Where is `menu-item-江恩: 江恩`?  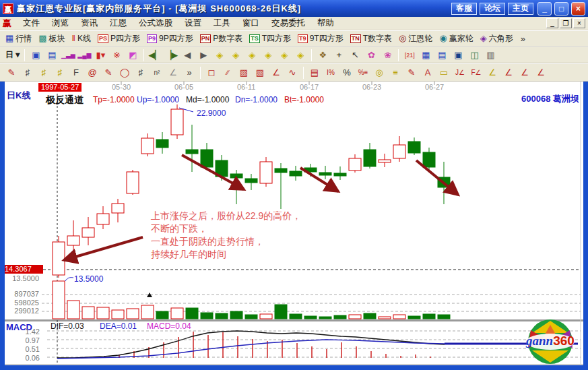 menu-item-江恩: 江恩 is located at coordinates (119, 23).